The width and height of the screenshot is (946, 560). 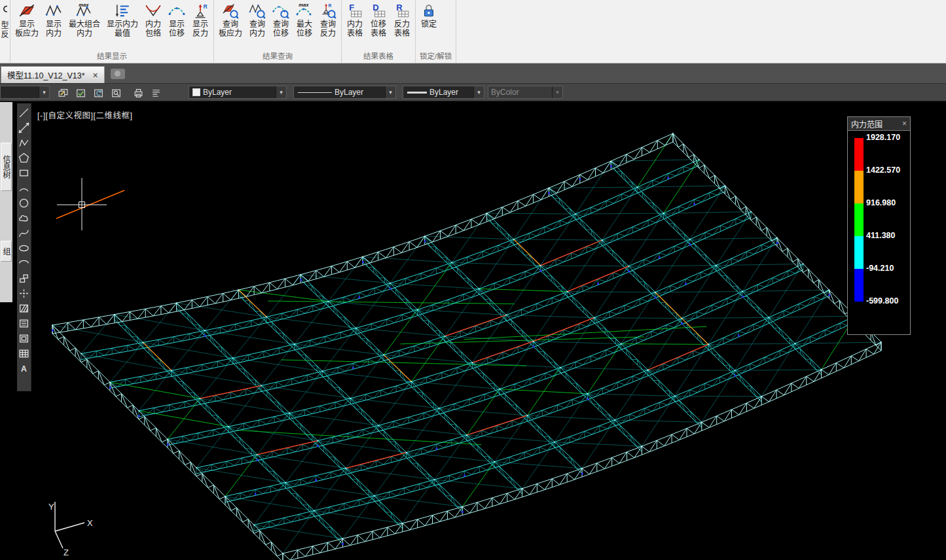 What do you see at coordinates (355, 24) in the screenshot?
I see `button-label: 内力` at bounding box center [355, 24].